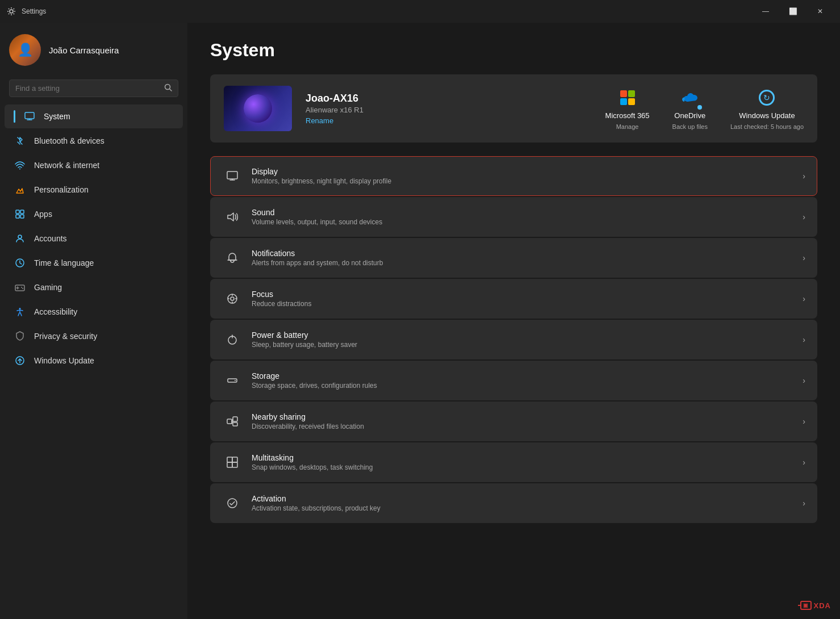  Describe the element at coordinates (94, 165) in the screenshot. I see `sidebar-item-network: Network & internet` at that location.